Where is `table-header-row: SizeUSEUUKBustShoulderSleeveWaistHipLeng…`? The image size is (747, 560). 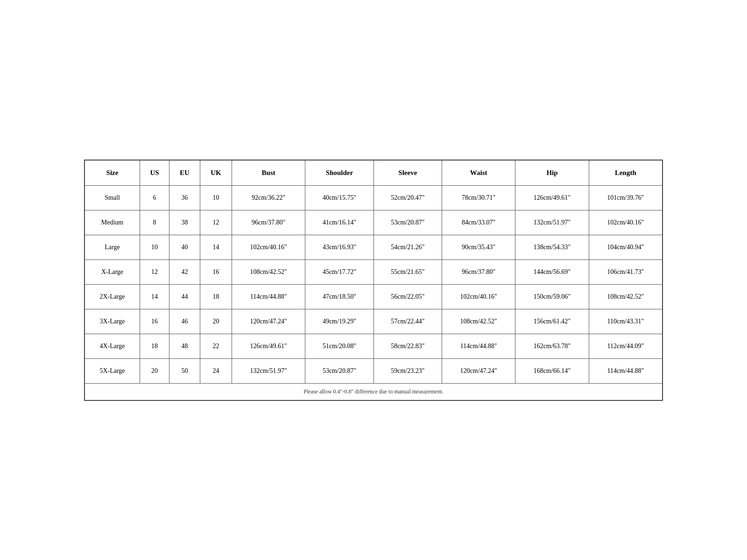
table-header-row: SizeUSEUUKBustShoulderSleeveWaistHipLeng… is located at coordinates (374, 173).